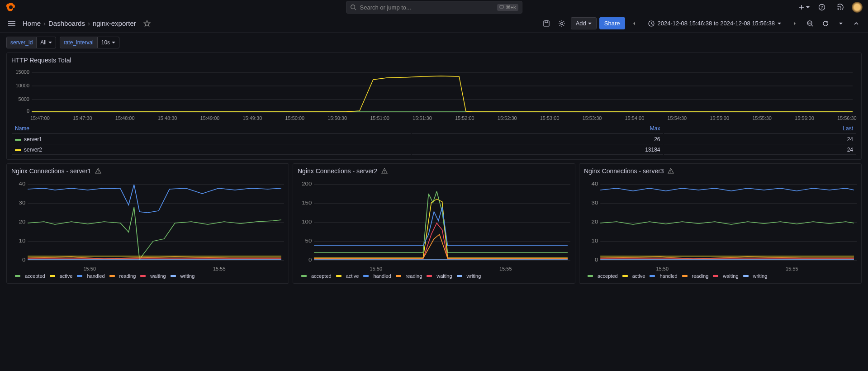 This screenshot has width=868, height=371. Describe the element at coordinates (80, 24) in the screenshot. I see `breadcrumb: Home › Dashboards › nginx-exporter` at that location.